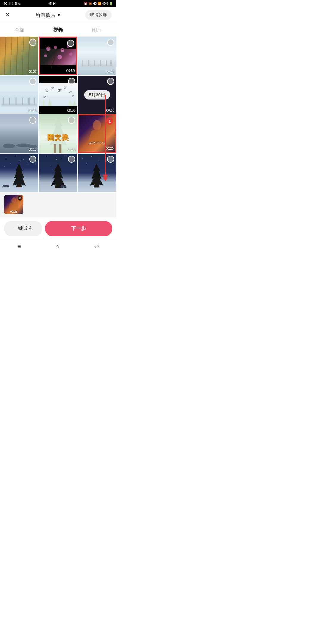  I want to click on battery-icon: 🔋, so click(111, 4).